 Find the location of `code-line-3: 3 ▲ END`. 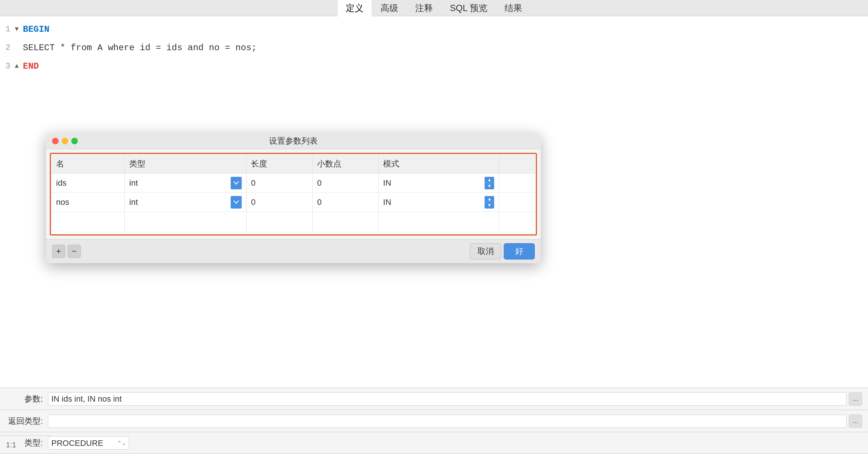

code-line-3: 3 ▲ END is located at coordinates (434, 66).